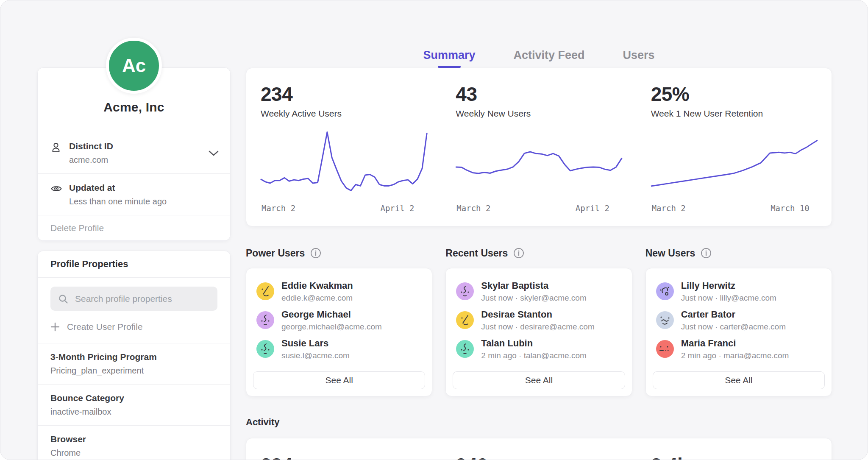 This screenshot has height=460, width=868. Describe the element at coordinates (344, 449) in the screenshot. I see `activity-stat: 234` at that location.